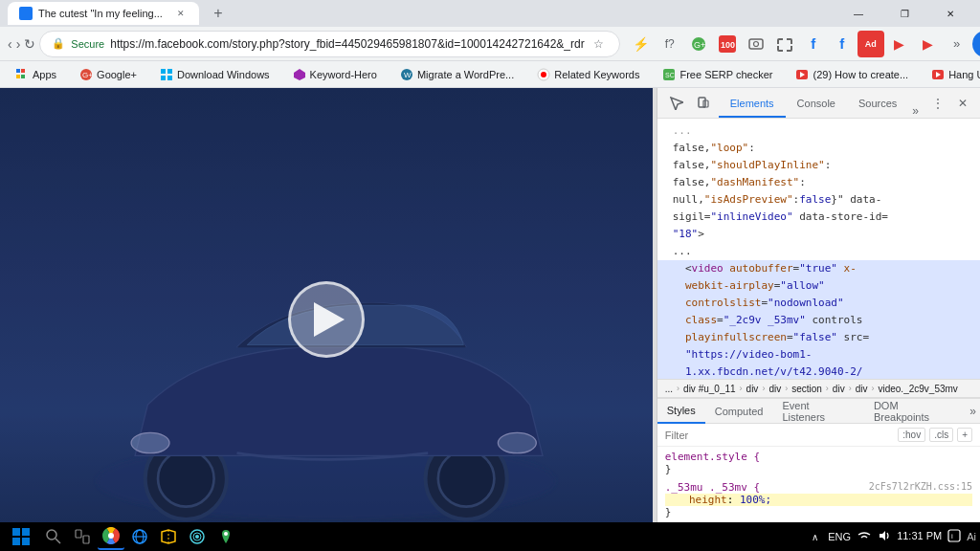  I want to click on breadcrumb-section: section, so click(807, 388).